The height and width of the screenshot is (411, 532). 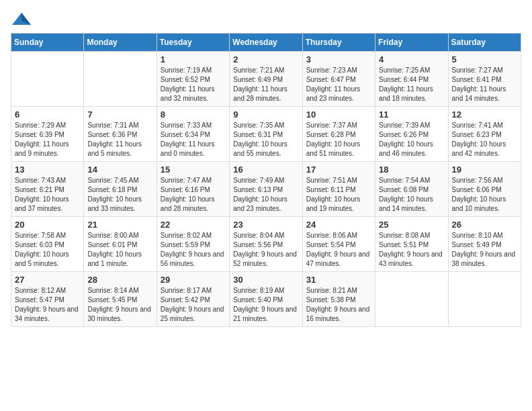 What do you see at coordinates (48, 244) in the screenshot?
I see `calendar-cell: 20 Sunrise: 7:58 AMSunset: 6:03 PMDaylig…` at bounding box center [48, 244].